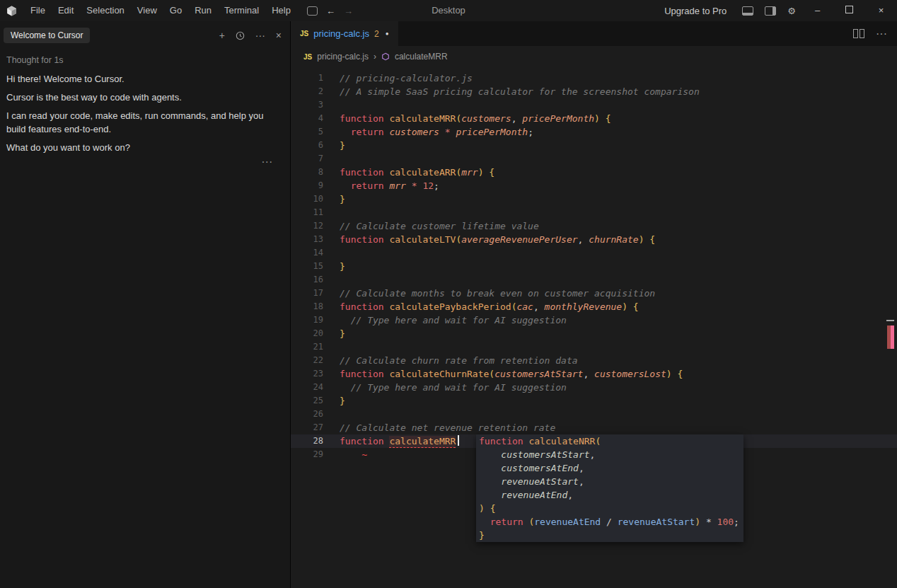 This screenshot has width=897, height=588. What do you see at coordinates (594, 212) in the screenshot?
I see `code-line: 11` at bounding box center [594, 212].